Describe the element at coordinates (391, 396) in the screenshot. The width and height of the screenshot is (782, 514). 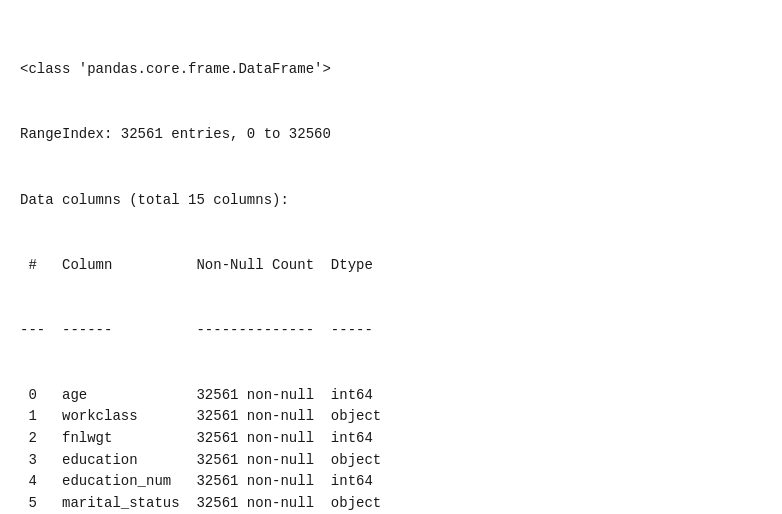
I see `table-row: 0 age 32561 non-null int64` at that location.